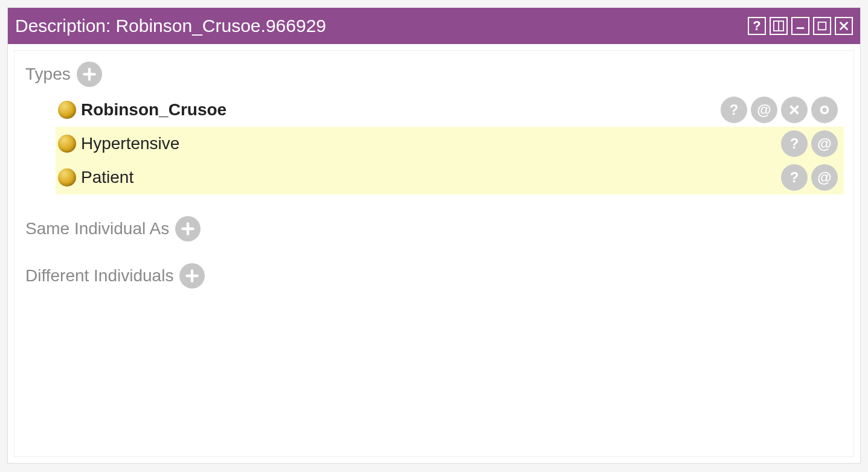 This screenshot has width=868, height=472. Describe the element at coordinates (449, 144) in the screenshot. I see `type-row: Hypertensive?@` at that location.